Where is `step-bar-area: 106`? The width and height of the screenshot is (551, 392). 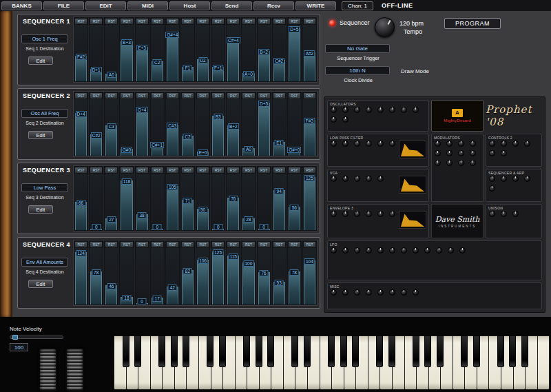 step-bar-area: 106 is located at coordinates (202, 276).